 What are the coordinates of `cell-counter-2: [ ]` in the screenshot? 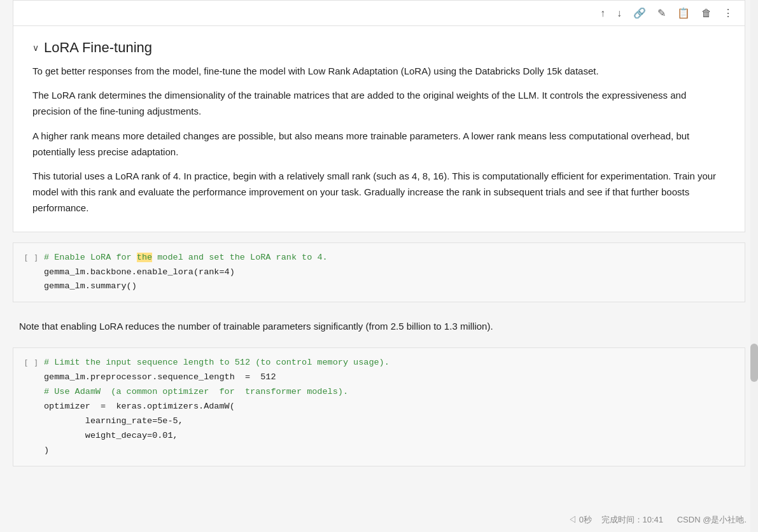 It's located at (34, 363).